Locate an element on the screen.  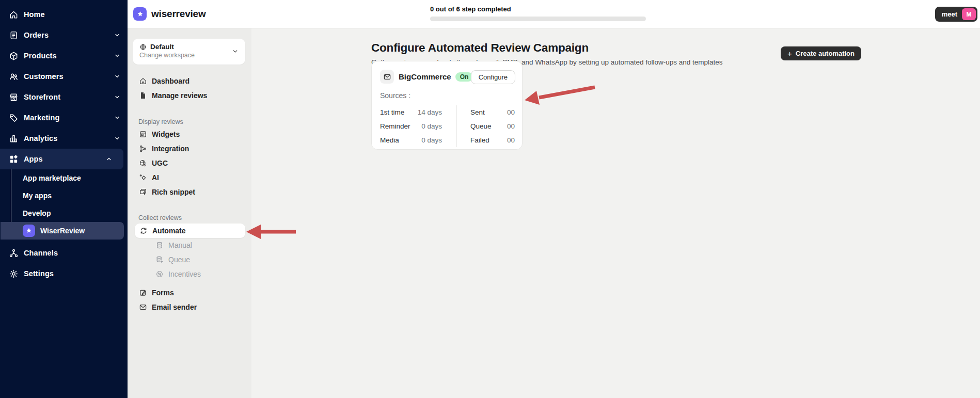
app-nav-dashboard: Dashboard is located at coordinates (189, 81).